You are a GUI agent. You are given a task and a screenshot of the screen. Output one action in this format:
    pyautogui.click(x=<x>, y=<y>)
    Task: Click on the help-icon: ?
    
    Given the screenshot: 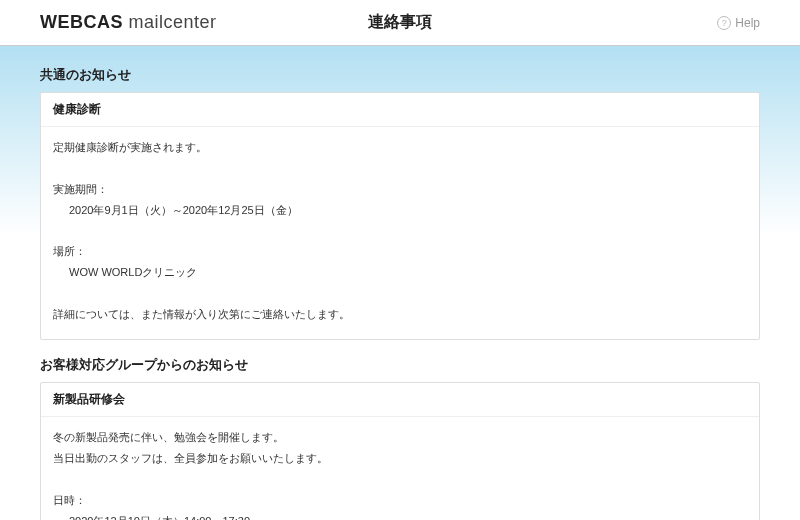 What is the action you would take?
    pyautogui.click(x=724, y=23)
    